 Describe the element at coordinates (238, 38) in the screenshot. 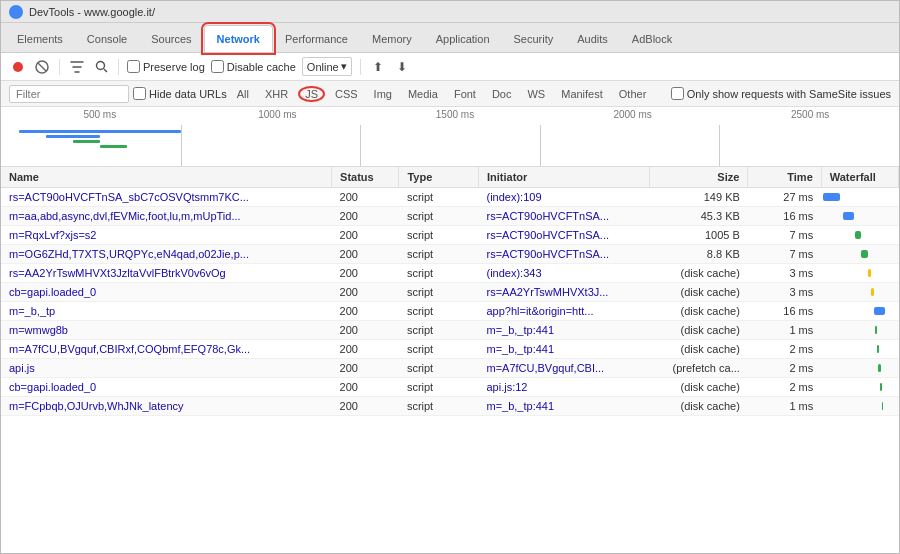

I see `tab-network: Network` at that location.